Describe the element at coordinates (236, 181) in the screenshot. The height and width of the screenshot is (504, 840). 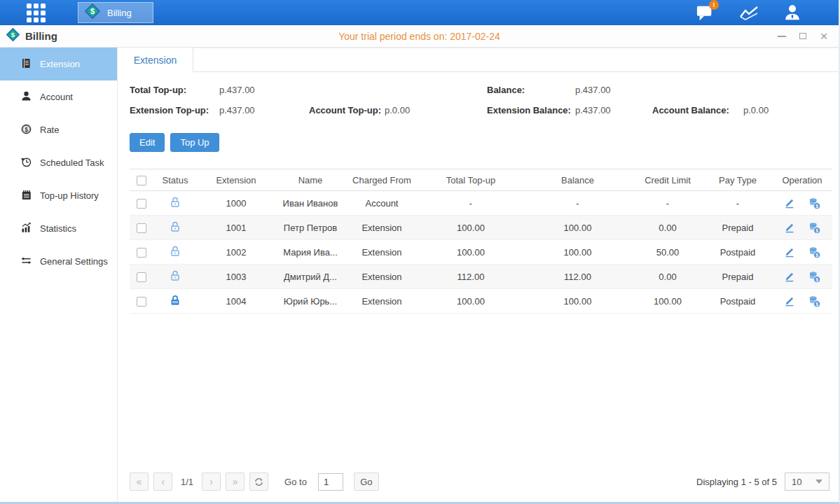
I see `column-header: Extension` at that location.